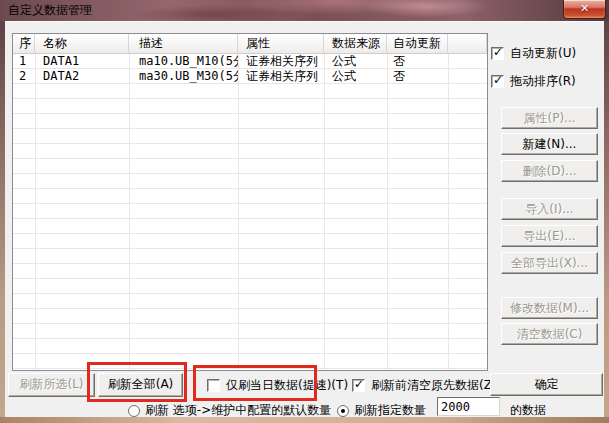 This screenshot has width=609, height=423. What do you see at coordinates (528, 410) in the screenshot?
I see `count-suffix-label: 的数据` at bounding box center [528, 410].